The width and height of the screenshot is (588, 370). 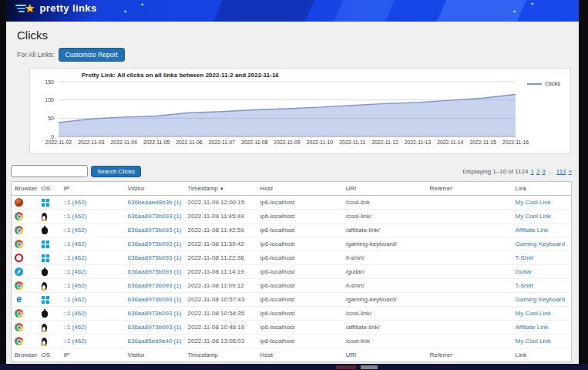 I want to click on apple-os-icon, so click(x=45, y=273).